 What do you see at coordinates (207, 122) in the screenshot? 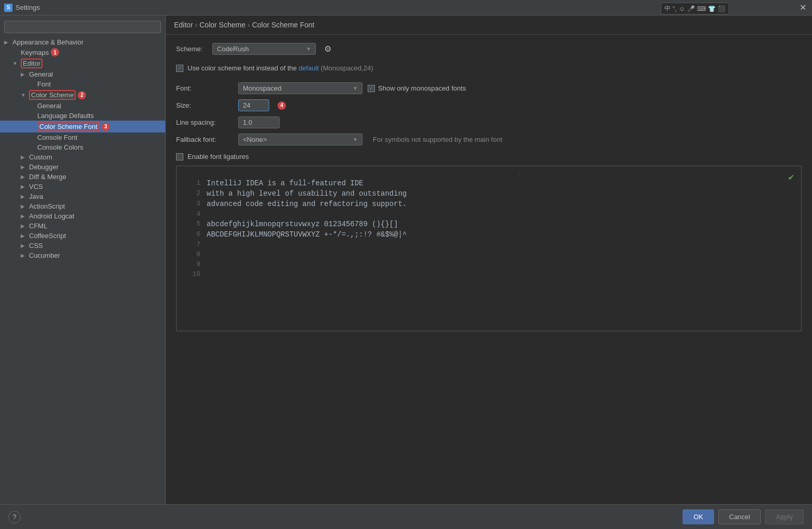
I see `line-spacing-label: Line spacing:` at bounding box center [207, 122].